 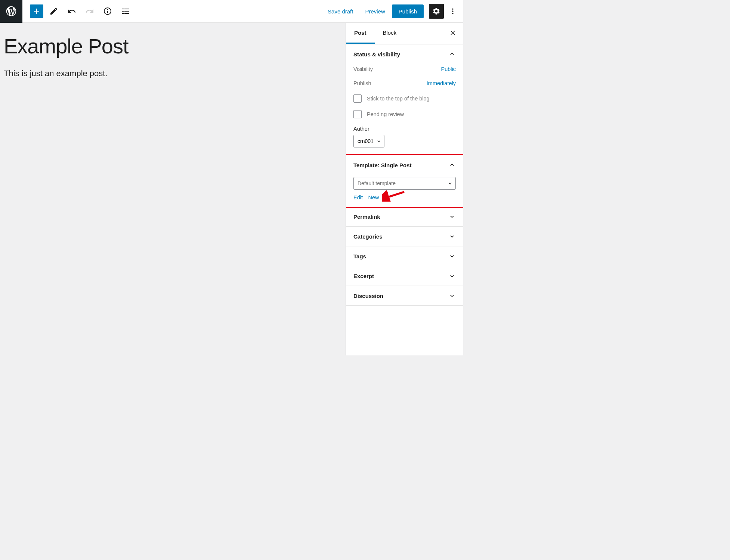 I want to click on panel-template: Template: Single Post Default template E…, so click(x=405, y=181).